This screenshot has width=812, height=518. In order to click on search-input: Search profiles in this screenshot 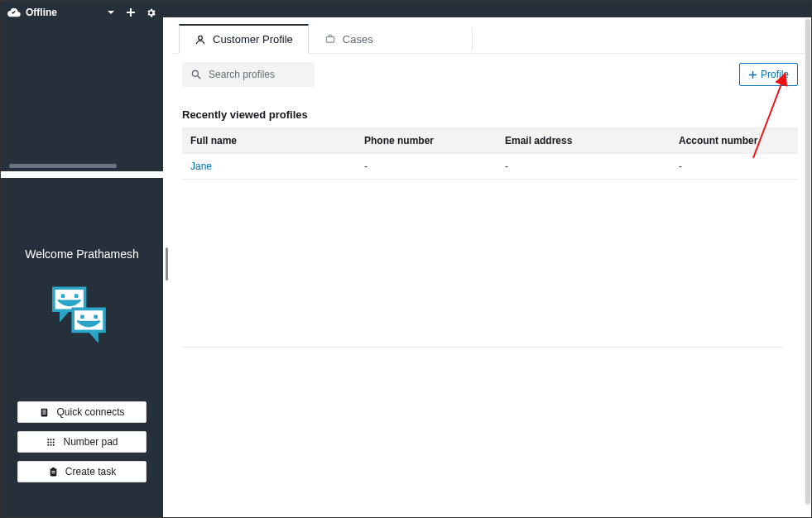, I will do `click(248, 74)`.